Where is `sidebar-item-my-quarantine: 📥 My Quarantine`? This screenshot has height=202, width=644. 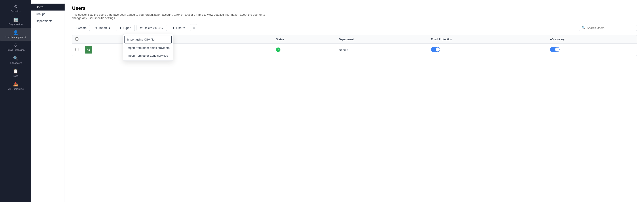
sidebar-item-my-quarantine: 📥 My Quarantine is located at coordinates (16, 86).